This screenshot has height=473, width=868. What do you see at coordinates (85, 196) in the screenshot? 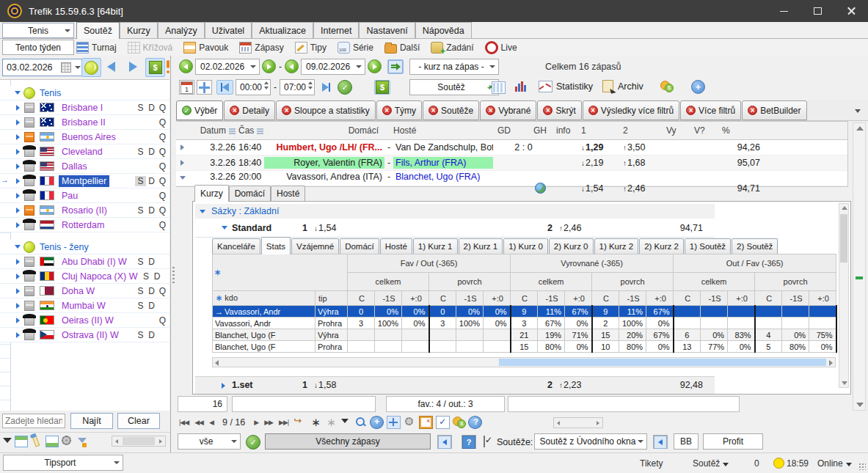
I see `tournament-row: Pau Q` at bounding box center [85, 196].